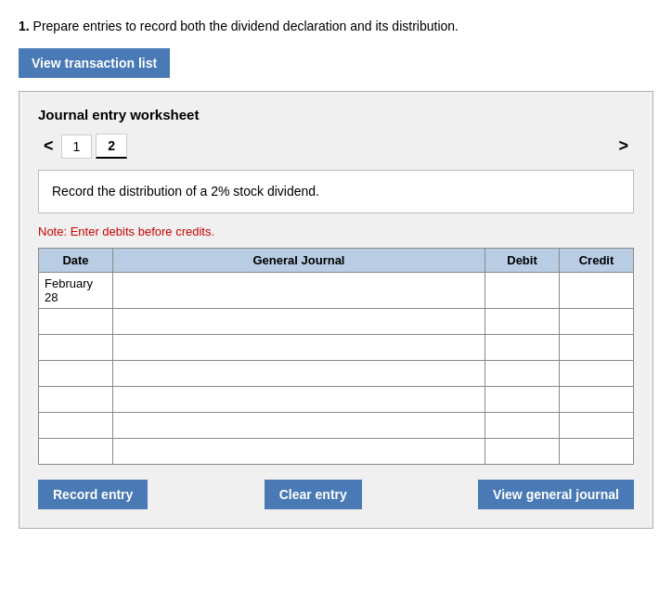 The image size is (672, 616). I want to click on worksheet-title: Journal entry worksheet, so click(336, 115).